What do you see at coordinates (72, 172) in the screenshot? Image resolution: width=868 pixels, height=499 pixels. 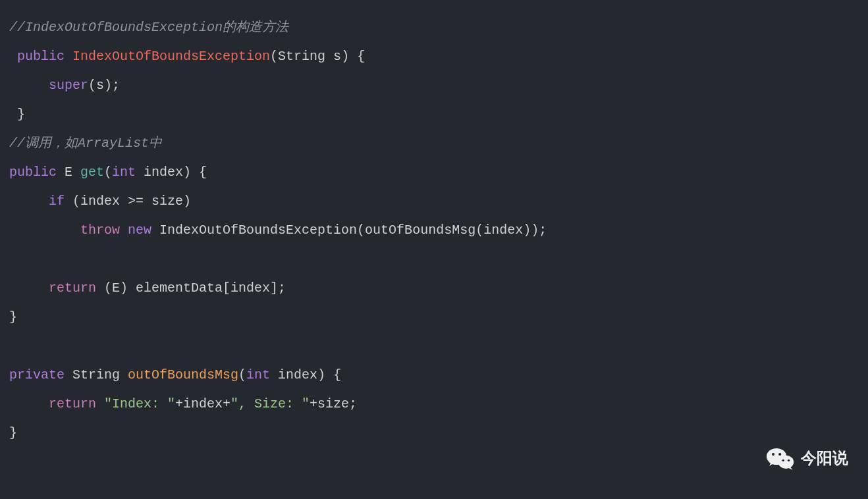 I see `type-generic: E` at bounding box center [72, 172].